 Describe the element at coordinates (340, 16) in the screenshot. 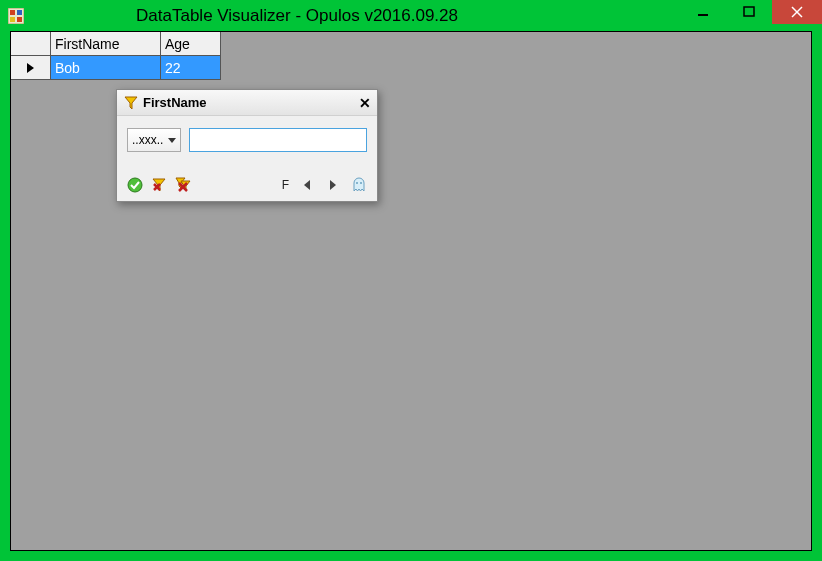

I see `window-title: DataTable Visualizer - Opulos v2016.09.2…` at that location.